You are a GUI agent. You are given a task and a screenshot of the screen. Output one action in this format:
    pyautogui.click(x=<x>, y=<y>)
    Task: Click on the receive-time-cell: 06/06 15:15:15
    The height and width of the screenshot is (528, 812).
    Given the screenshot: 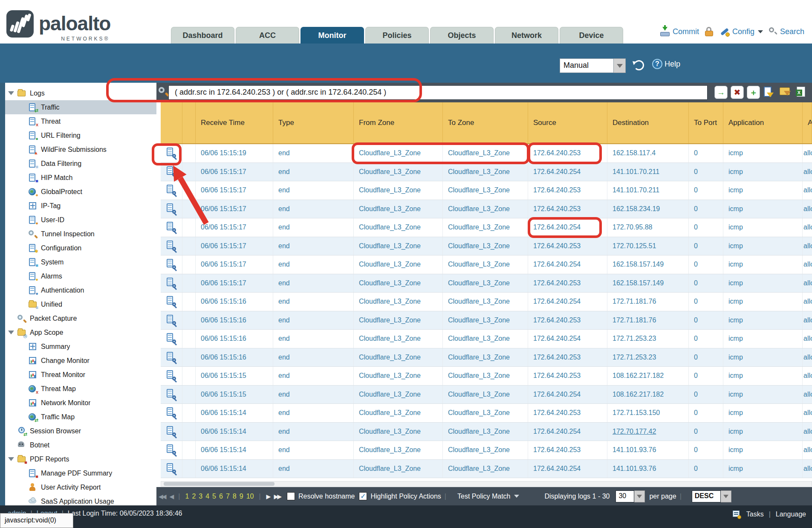 What is the action you would take?
    pyautogui.click(x=234, y=395)
    